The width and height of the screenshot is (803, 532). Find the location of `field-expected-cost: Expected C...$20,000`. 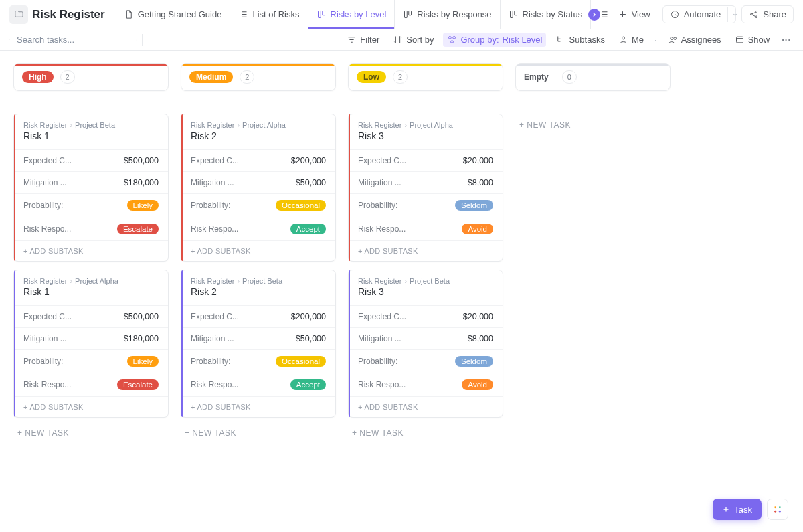

field-expected-cost: Expected C...$20,000 is located at coordinates (426, 316).